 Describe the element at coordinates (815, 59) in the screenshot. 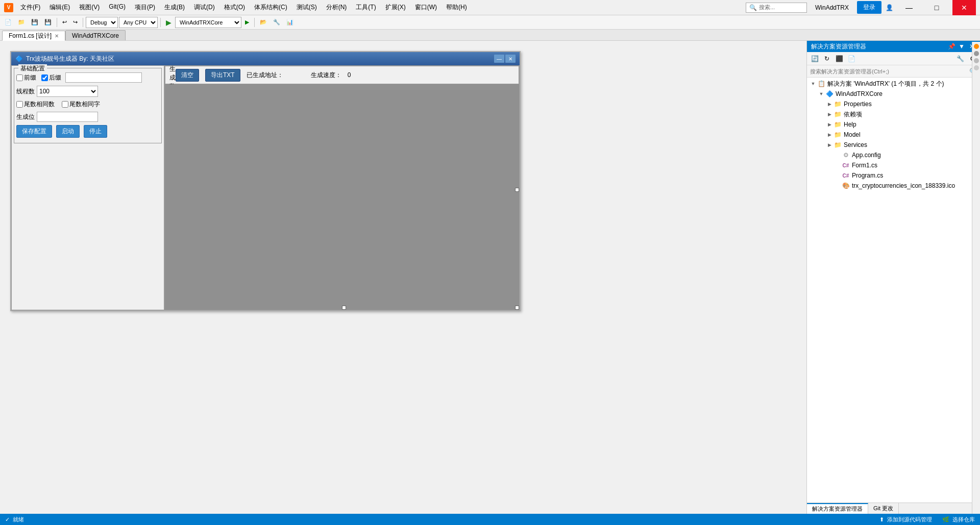

I see `sync-button: 🔄` at that location.